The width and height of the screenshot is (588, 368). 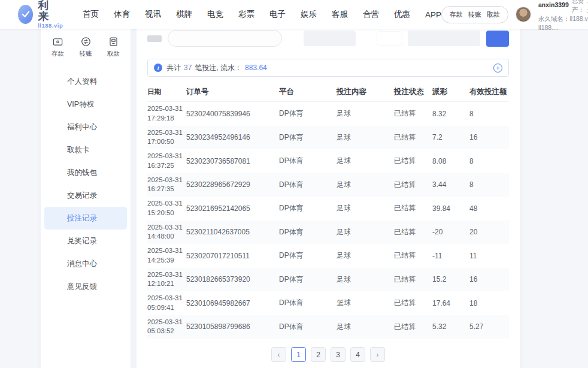 What do you see at coordinates (308, 92) in the screenshot?
I see `column-header: 平台` at bounding box center [308, 92].